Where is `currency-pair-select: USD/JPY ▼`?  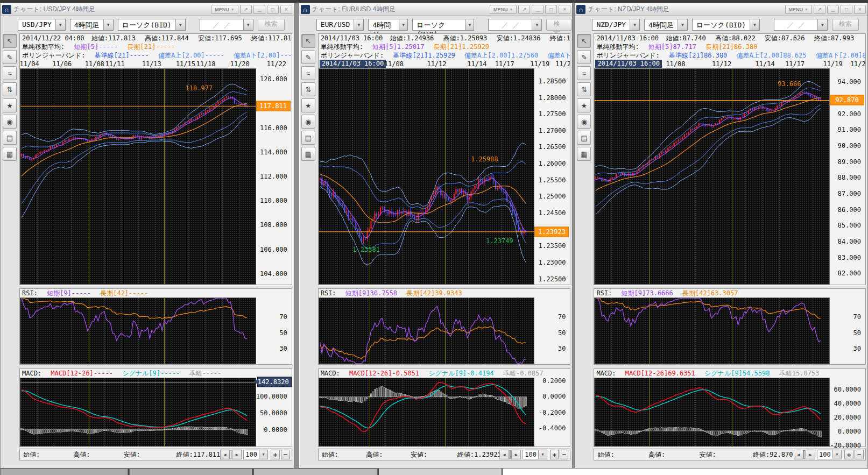
currency-pair-select: USD/JPY ▼ is located at coordinates (42, 25).